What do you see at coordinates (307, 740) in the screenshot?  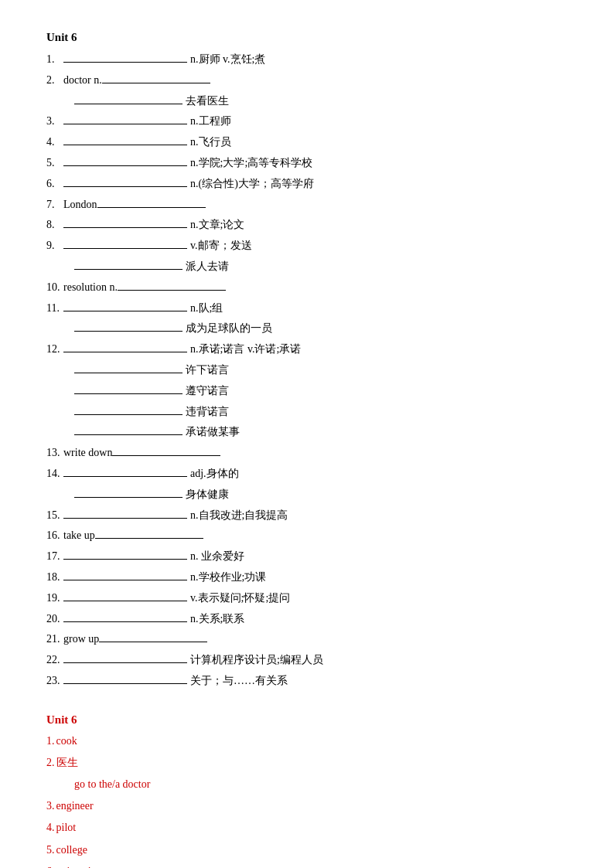 I see `answer-1: 1. cook` at bounding box center [307, 740].